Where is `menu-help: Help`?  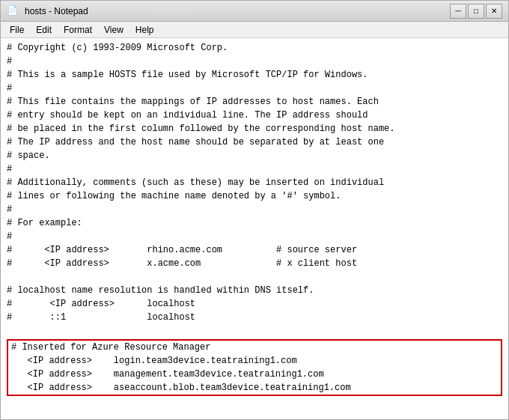
menu-help: Help is located at coordinates (145, 30).